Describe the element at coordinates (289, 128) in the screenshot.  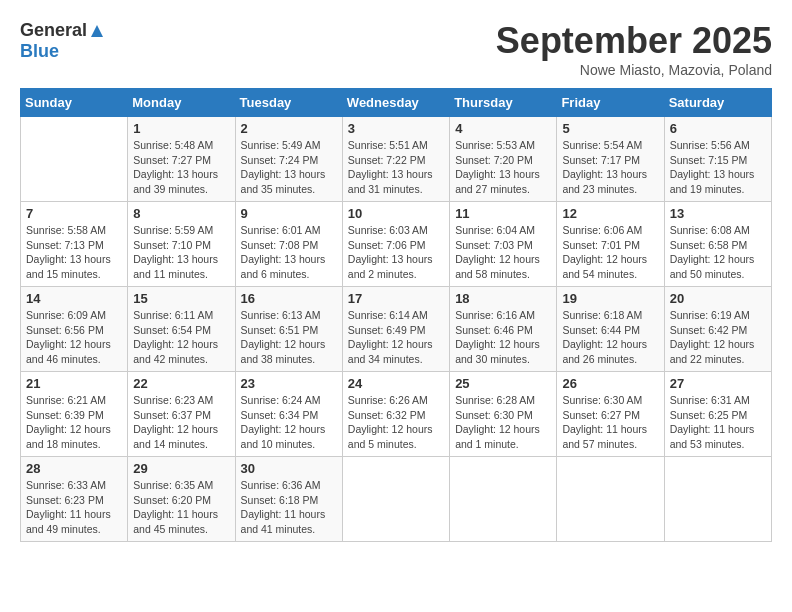
I see `day-number: 2` at that location.